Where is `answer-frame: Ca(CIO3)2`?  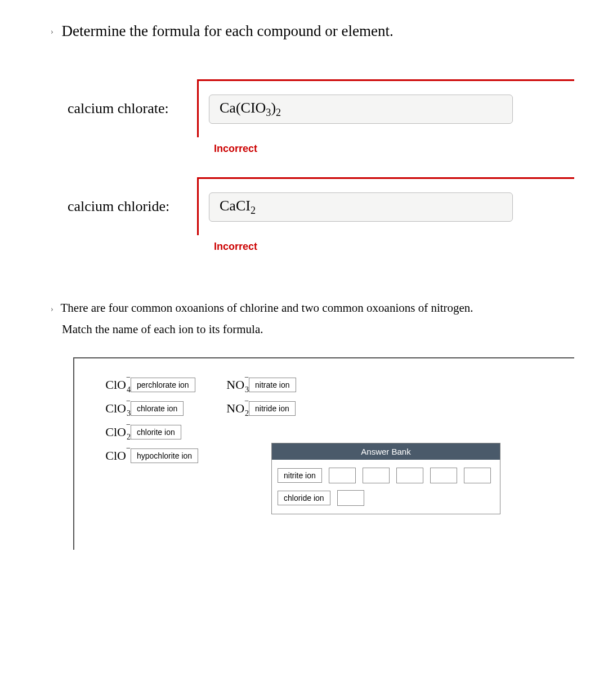
answer-frame: Ca(CIO3)2 is located at coordinates (386, 108).